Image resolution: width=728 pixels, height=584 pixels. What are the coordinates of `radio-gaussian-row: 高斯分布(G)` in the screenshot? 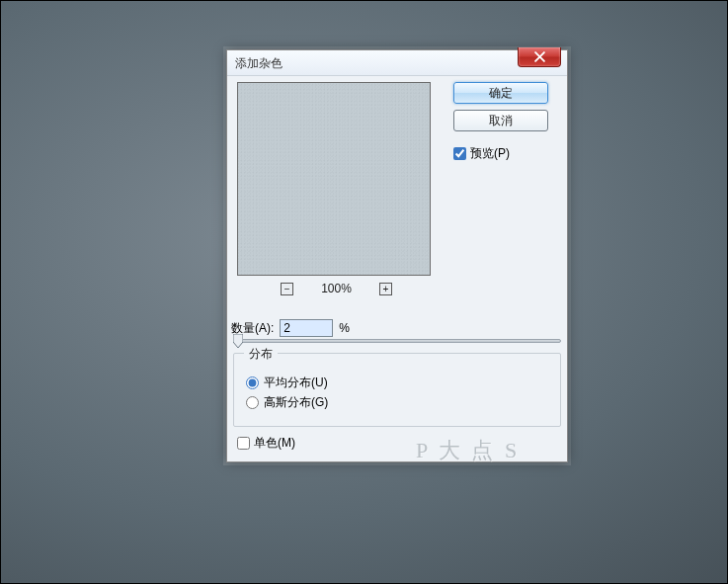 It's located at (397, 403).